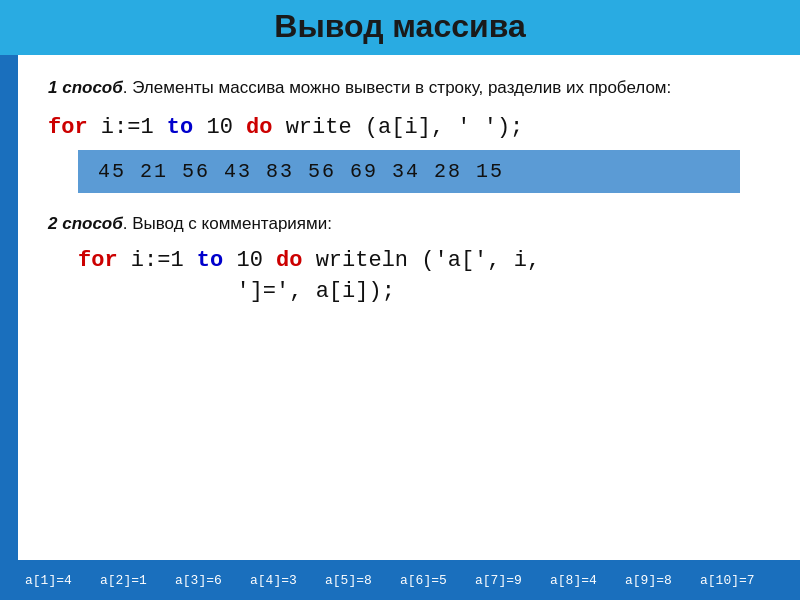 This screenshot has width=800, height=600. I want to click on code2-part-2: 10, so click(250, 260).